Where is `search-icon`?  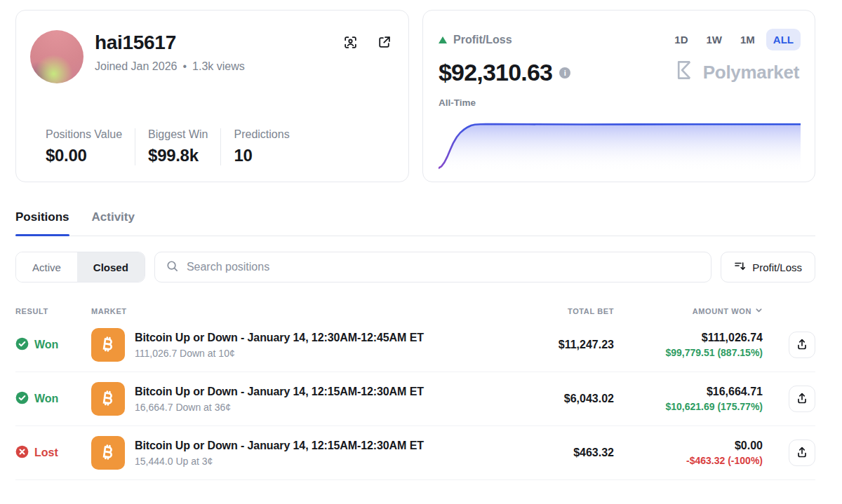 search-icon is located at coordinates (173, 268).